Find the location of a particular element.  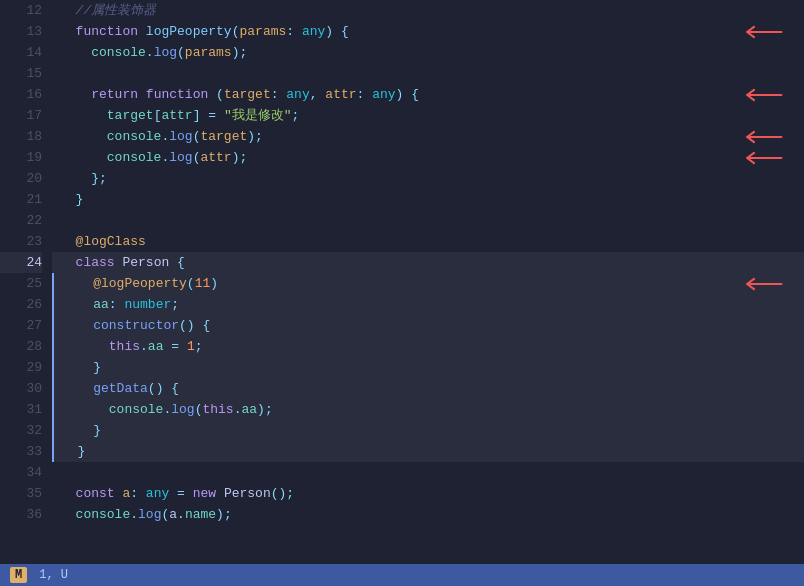

line-number-18: 18 is located at coordinates (21, 136).